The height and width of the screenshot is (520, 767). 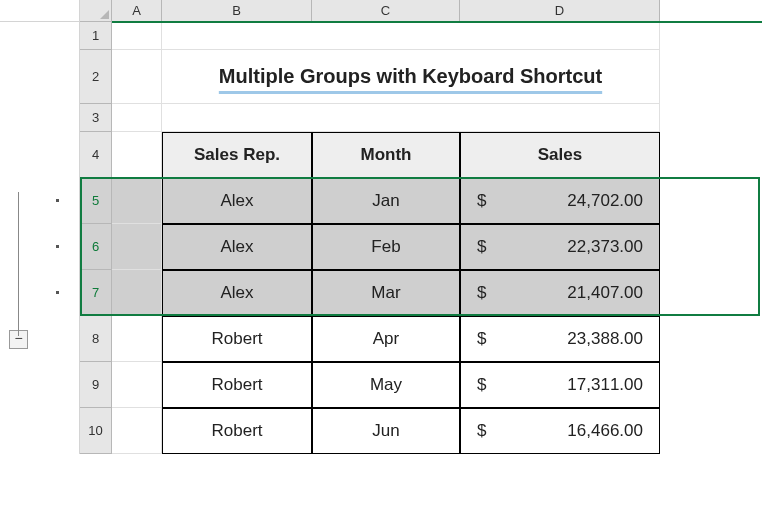 I want to click on outline-gutter-header, so click(x=40, y=11).